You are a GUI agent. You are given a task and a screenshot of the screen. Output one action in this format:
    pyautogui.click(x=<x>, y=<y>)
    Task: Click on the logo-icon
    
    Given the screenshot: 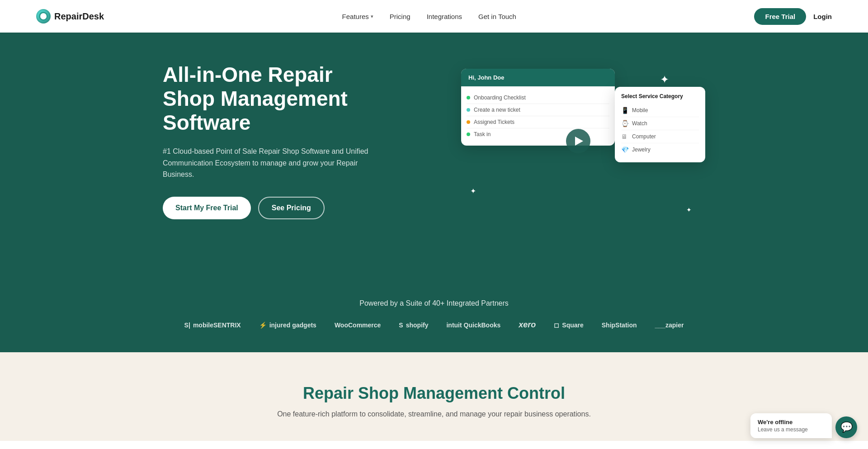 What is the action you would take?
    pyautogui.click(x=43, y=16)
    